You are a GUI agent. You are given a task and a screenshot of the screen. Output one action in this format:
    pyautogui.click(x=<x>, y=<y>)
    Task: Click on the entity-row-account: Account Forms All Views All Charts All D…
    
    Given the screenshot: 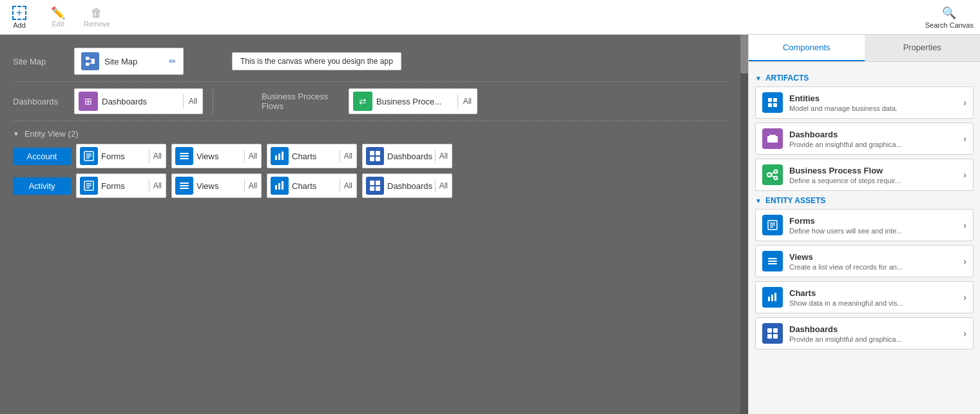 What is the action you would take?
    pyautogui.click(x=370, y=156)
    